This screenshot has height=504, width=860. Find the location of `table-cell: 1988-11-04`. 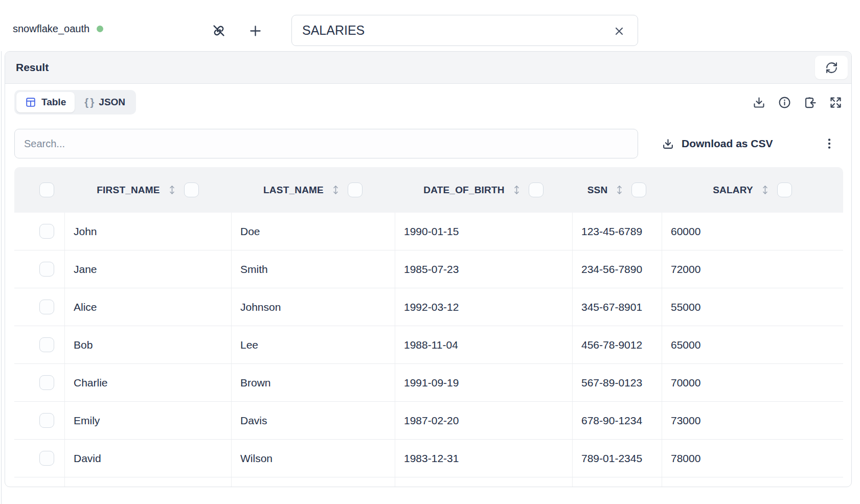

table-cell: 1988-11-04 is located at coordinates (484, 345).